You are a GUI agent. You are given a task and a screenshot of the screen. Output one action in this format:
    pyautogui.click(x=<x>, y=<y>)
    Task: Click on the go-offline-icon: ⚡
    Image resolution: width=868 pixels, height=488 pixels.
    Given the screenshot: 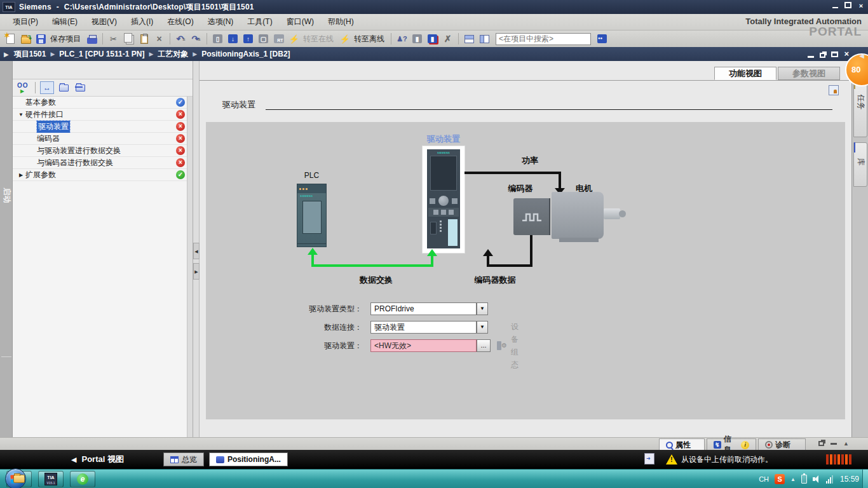 What is the action you would take?
    pyautogui.click(x=344, y=39)
    